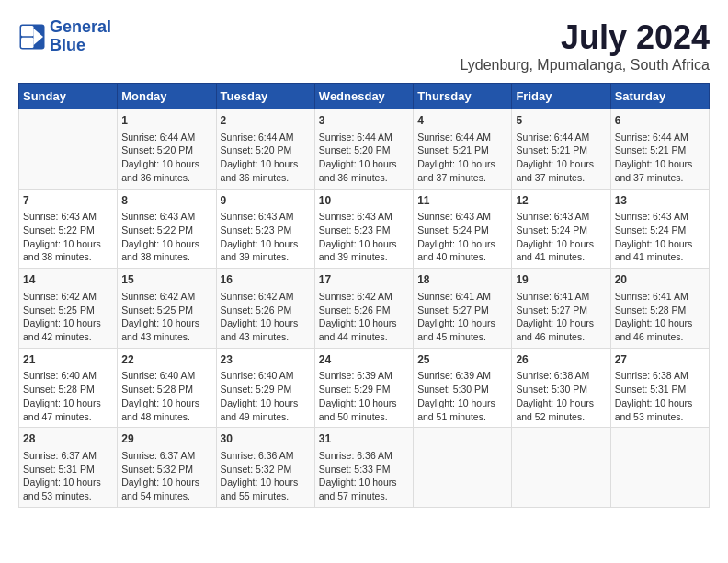 Image resolution: width=728 pixels, height=563 pixels. Describe the element at coordinates (167, 228) in the screenshot. I see `day-cell: 8Sunrise: 6:43 AMSunset: 5:22 PMDaylight…` at that location.